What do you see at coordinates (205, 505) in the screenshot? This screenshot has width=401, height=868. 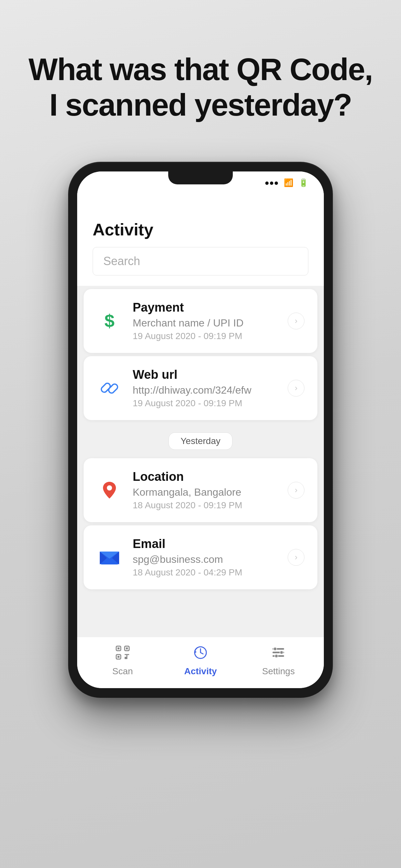 I see `location-time: 18 August 2020 - 09:19 PM` at bounding box center [205, 505].